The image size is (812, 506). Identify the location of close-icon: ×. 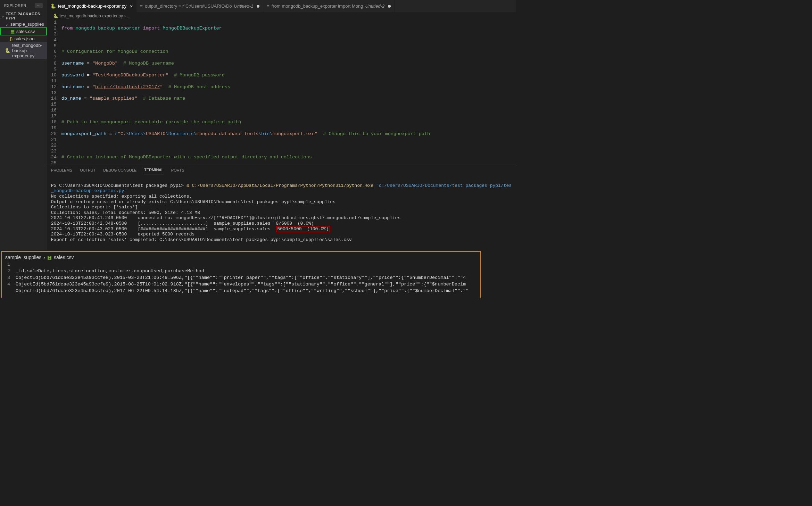
(131, 6).